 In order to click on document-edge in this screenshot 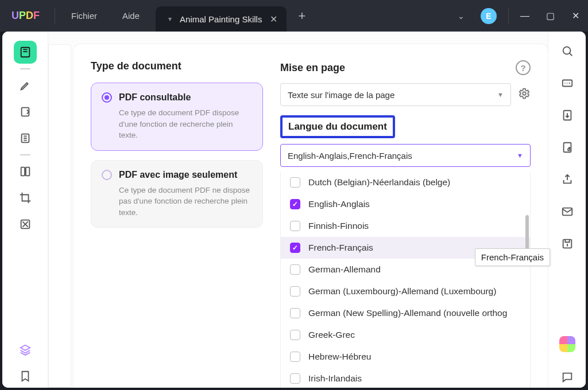, I will do `click(60, 216)`.